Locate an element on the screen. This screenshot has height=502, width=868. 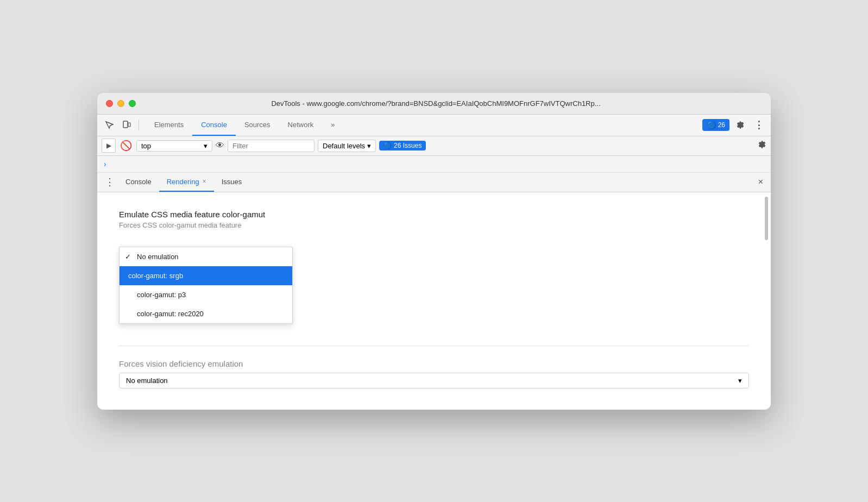
context-arrow: ▾ is located at coordinates (205, 146).